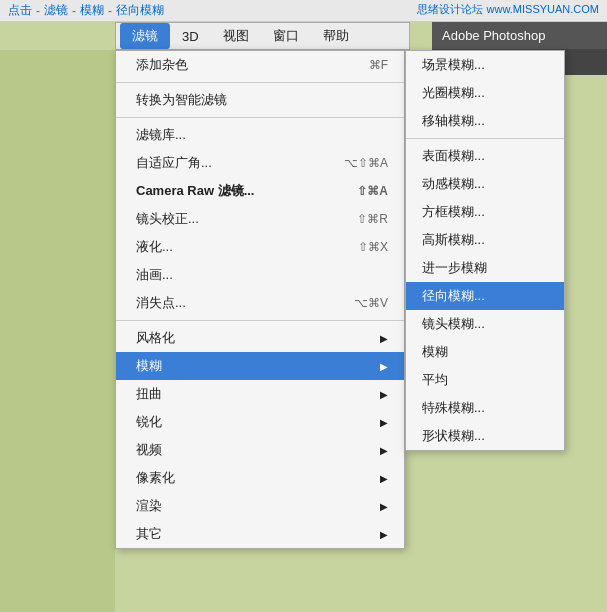  I want to click on breadcrumb-click: 点击, so click(20, 10).